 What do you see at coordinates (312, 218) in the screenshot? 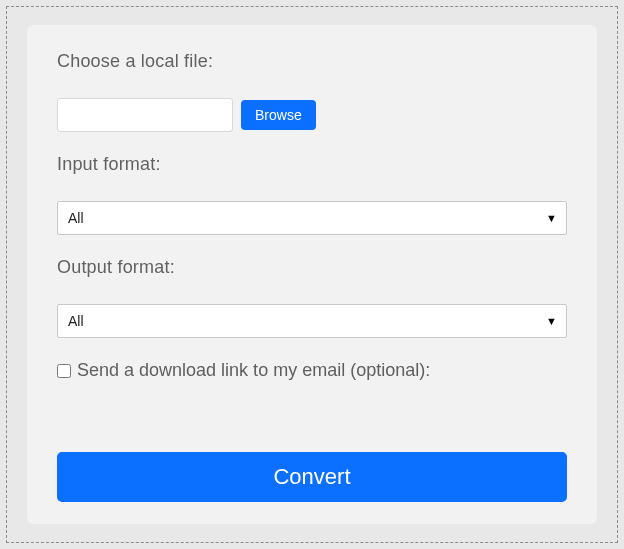
I see `input-format-select: All` at bounding box center [312, 218].